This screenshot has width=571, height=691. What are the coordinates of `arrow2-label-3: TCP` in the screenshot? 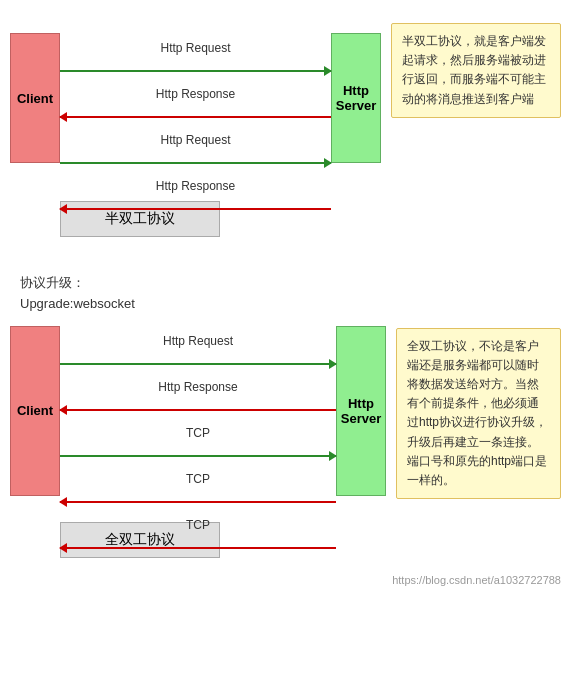 It's located at (198, 433).